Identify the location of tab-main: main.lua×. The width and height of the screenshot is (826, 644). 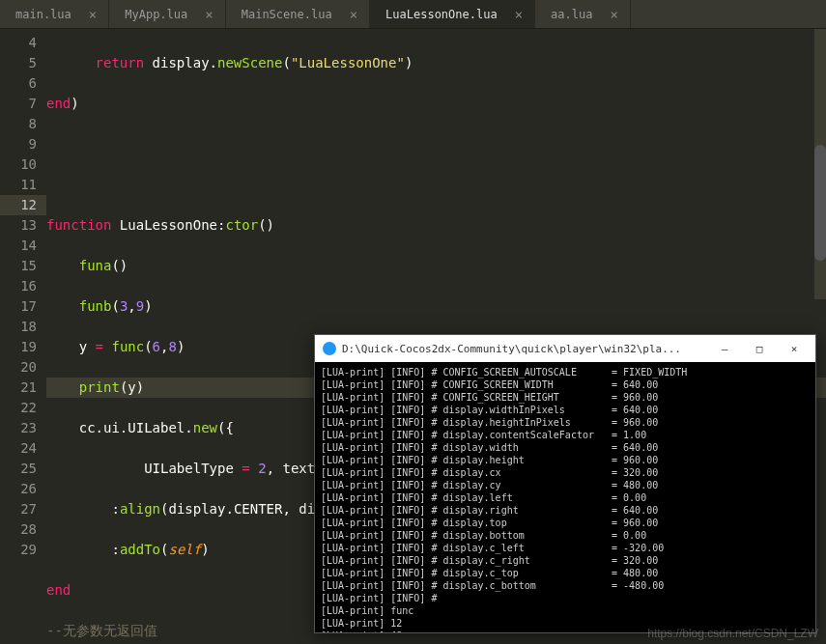
(54, 14).